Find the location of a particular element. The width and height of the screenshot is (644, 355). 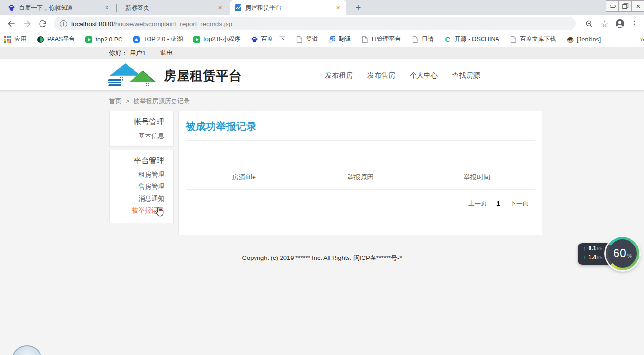

bookmark-oschina: C 开源 - OSCHINA is located at coordinates (471, 40).